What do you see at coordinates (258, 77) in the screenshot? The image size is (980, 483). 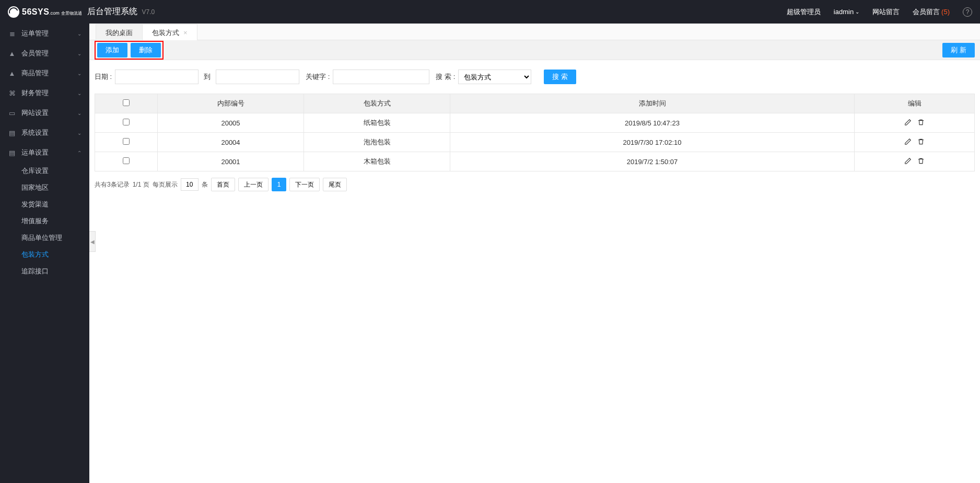 I see `date-to-input` at bounding box center [258, 77].